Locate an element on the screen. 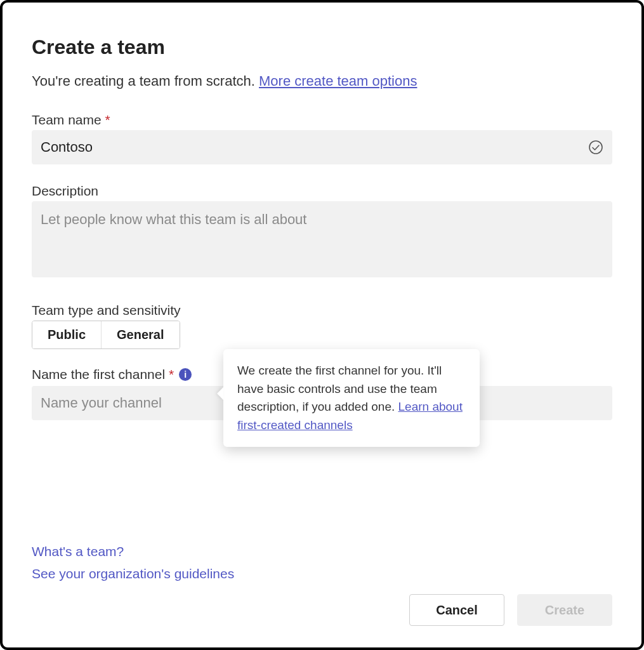 Image resolution: width=644 pixels, height=650 pixels. team-name-label-text: Team name is located at coordinates (67, 119).